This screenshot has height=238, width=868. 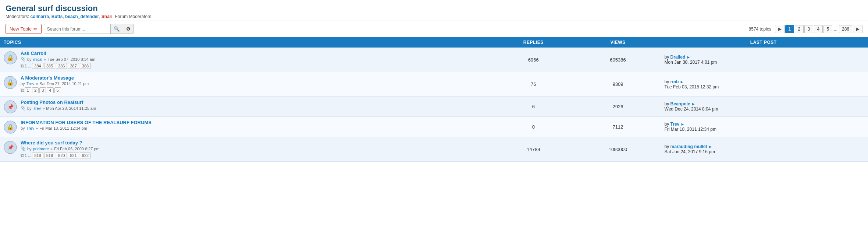 I want to click on copy-icon: ⧉, so click(x=22, y=90).